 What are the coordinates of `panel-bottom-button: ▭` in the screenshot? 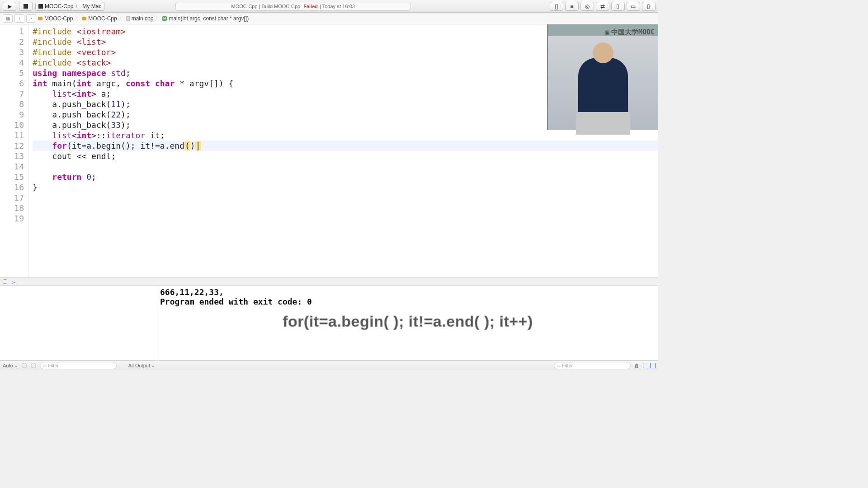 It's located at (633, 6).